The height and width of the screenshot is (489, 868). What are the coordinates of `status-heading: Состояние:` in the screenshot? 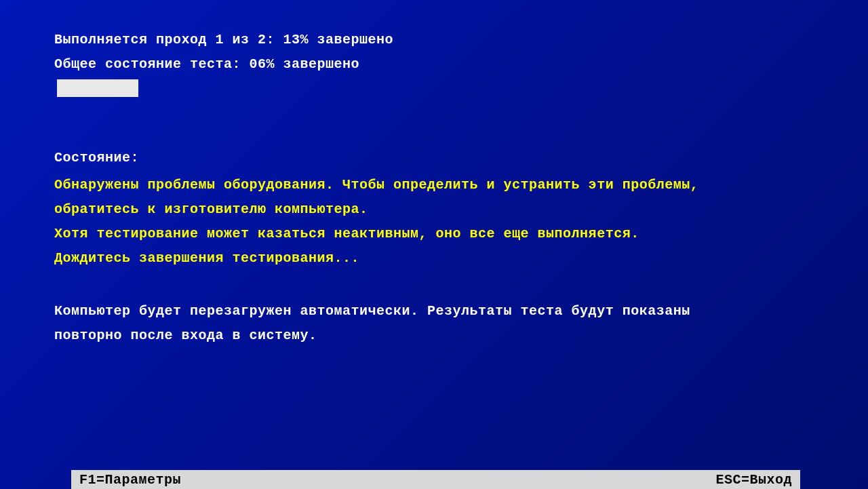 It's located at (434, 158).